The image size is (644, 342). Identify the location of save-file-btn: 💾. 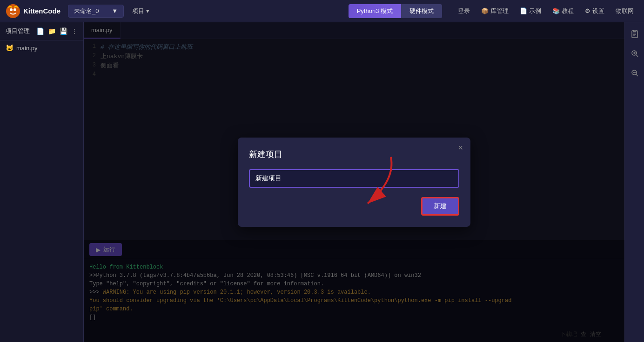
(63, 31).